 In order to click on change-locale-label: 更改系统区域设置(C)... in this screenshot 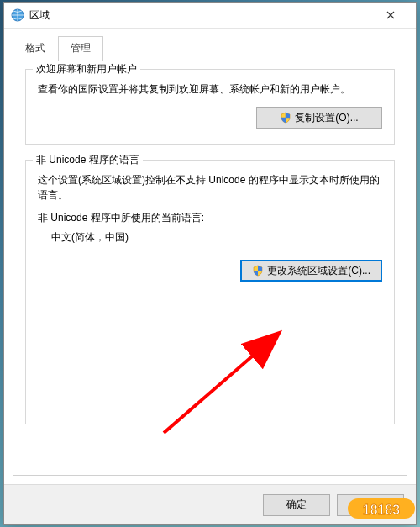, I will do `click(319, 271)`.